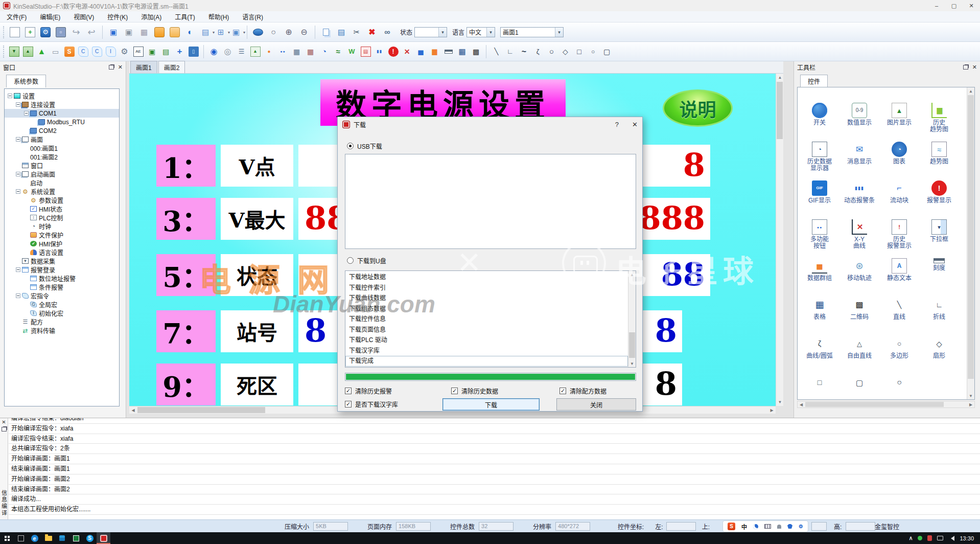  I want to click on toolbox-horizontal-scrollbar: ◀ ▶, so click(886, 404).